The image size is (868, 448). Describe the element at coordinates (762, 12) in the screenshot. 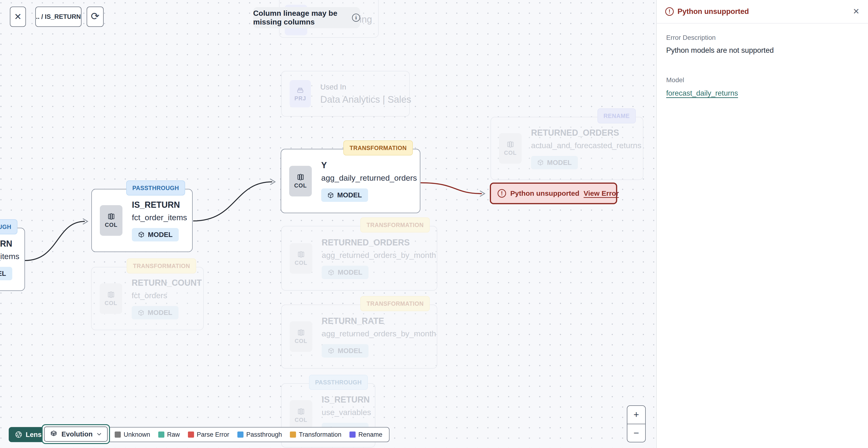

I see `panel-header: ! Python unsupported ✕` at that location.